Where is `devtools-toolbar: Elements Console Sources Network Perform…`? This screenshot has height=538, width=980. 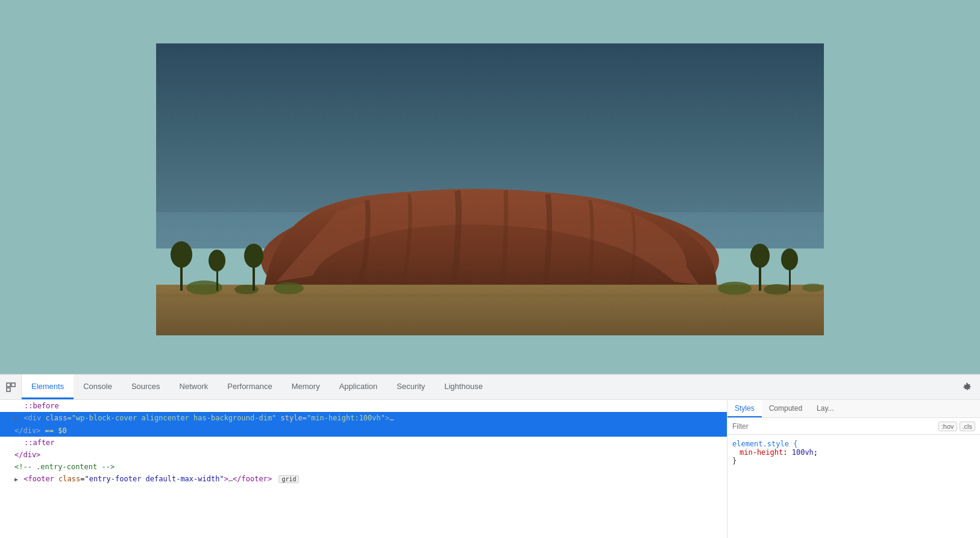
devtools-toolbar: Elements Console Sources Network Perform… is located at coordinates (490, 387).